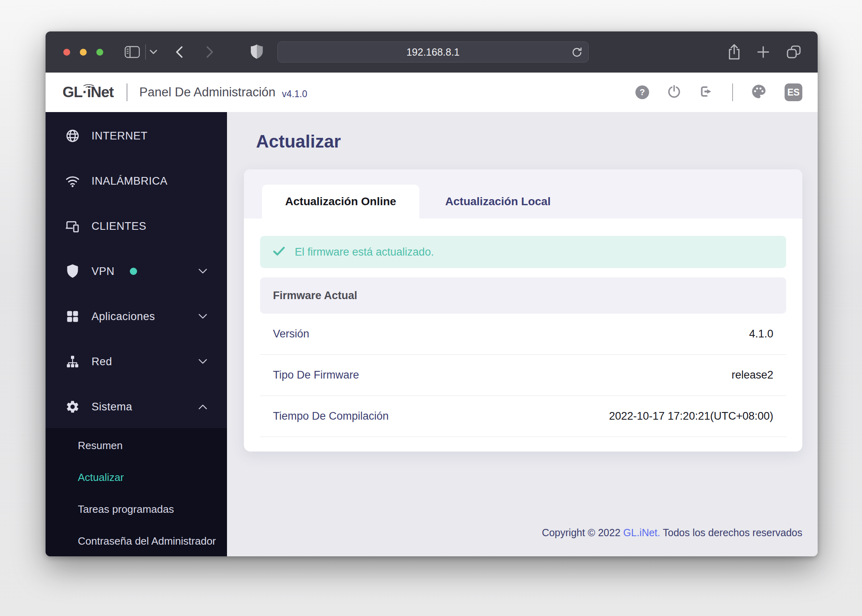 Image resolution: width=862 pixels, height=616 pixels. Describe the element at coordinates (431, 92) in the screenshot. I see `app-header: GL·i Net Panel De Administración v4.1.0 …` at that location.